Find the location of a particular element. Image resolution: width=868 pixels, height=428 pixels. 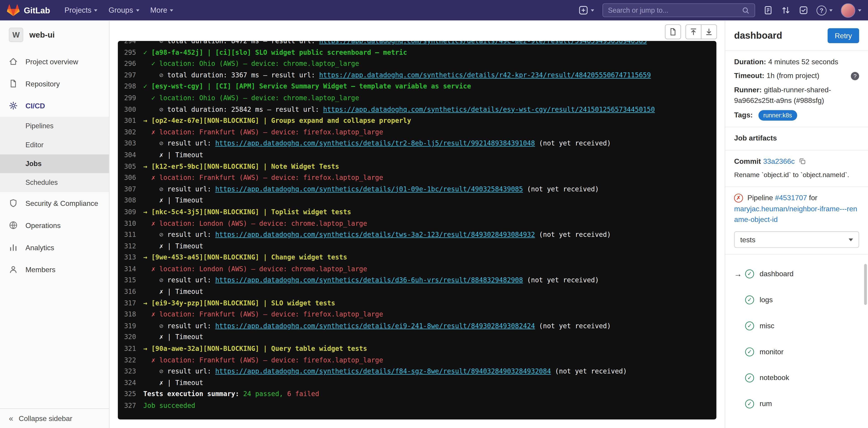

job-item-dashboard: →✓dashboard is located at coordinates (797, 274).